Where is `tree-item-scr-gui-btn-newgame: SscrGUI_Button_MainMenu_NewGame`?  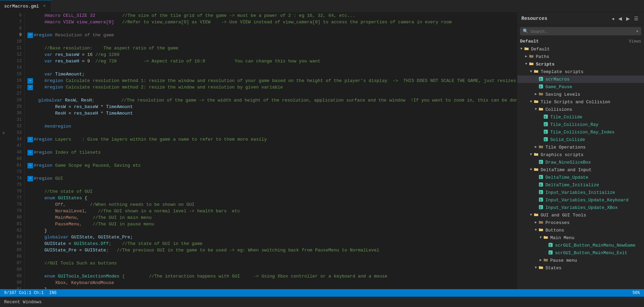 tree-item-scr-gui-btn-newgame: SscrGUI_Button_MainMenu_NewGame is located at coordinates (580, 245).